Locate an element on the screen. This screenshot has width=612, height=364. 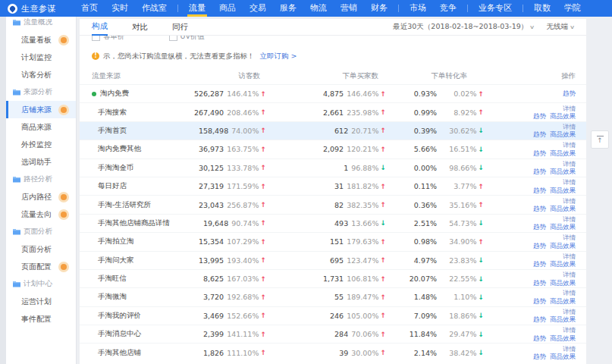
sidebar-group-header: 流量概况 is located at coordinates (41, 24).